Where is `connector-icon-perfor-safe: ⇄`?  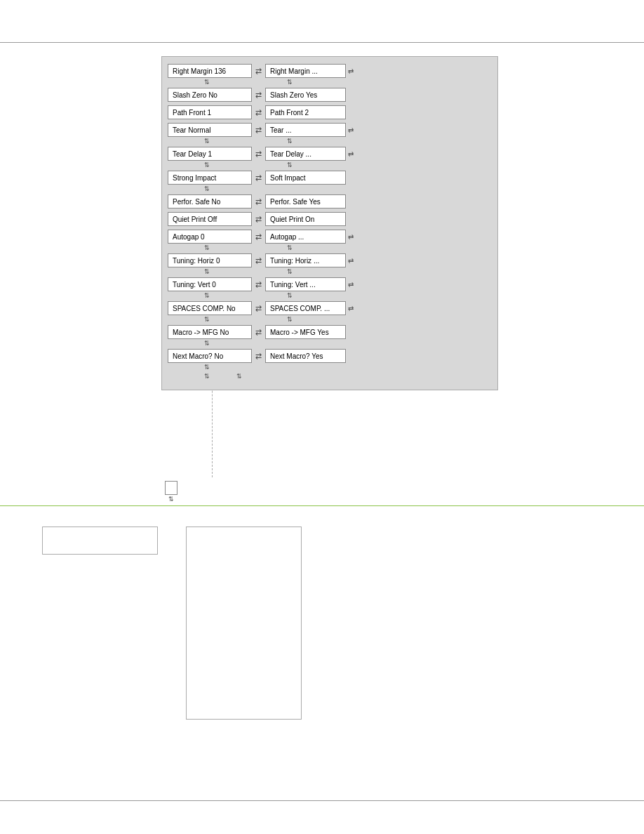 connector-icon-perfor-safe: ⇄ is located at coordinates (258, 202).